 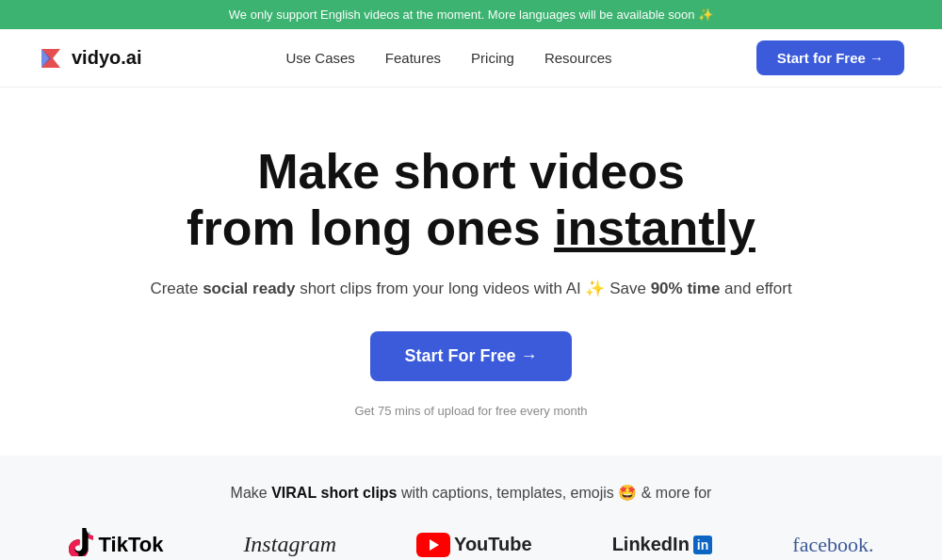 I want to click on hero-headline-underline: instantly, so click(x=655, y=228).